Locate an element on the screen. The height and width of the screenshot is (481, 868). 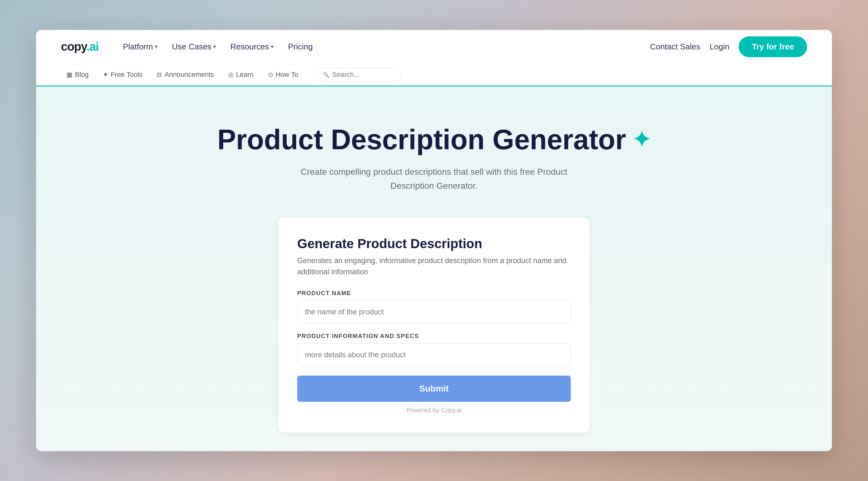
nav-main: Platform ▾ Use Cases ▾ Resources ▾ Prici… is located at coordinates (218, 47).